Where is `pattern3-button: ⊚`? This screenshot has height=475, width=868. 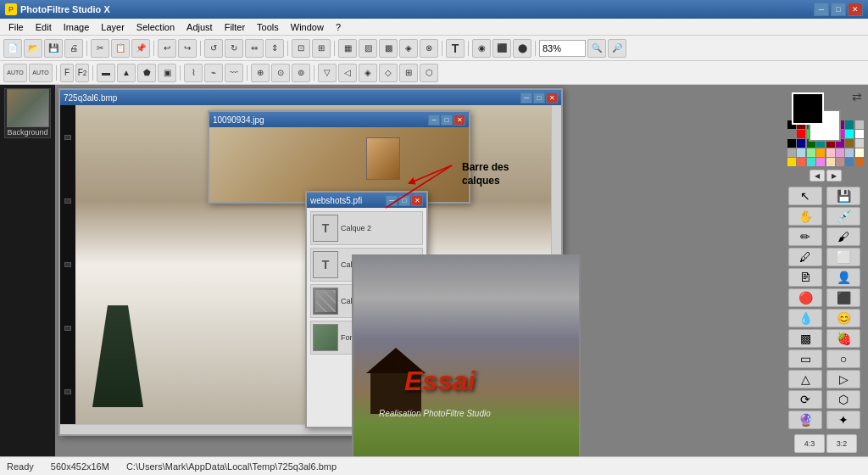
pattern3-button: ⊚ is located at coordinates (301, 73).